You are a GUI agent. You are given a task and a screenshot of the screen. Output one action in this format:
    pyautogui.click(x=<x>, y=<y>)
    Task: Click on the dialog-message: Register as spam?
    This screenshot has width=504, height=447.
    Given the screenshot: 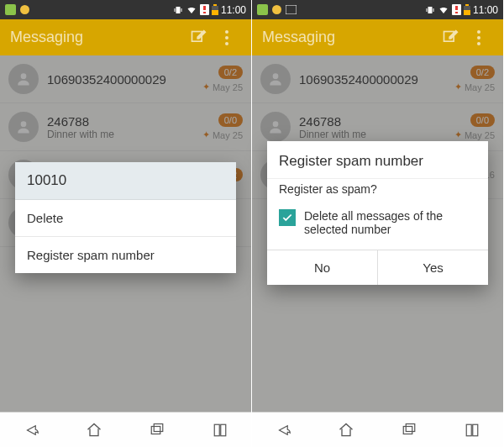 What is the action you would take?
    pyautogui.click(x=378, y=192)
    